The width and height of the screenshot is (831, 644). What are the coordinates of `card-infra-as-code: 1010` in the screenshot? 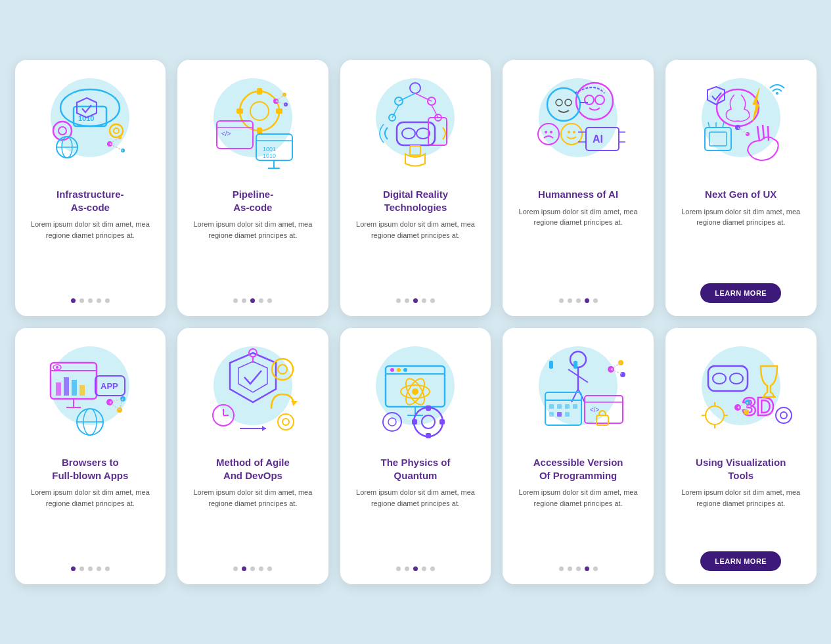 It's located at (91, 188).